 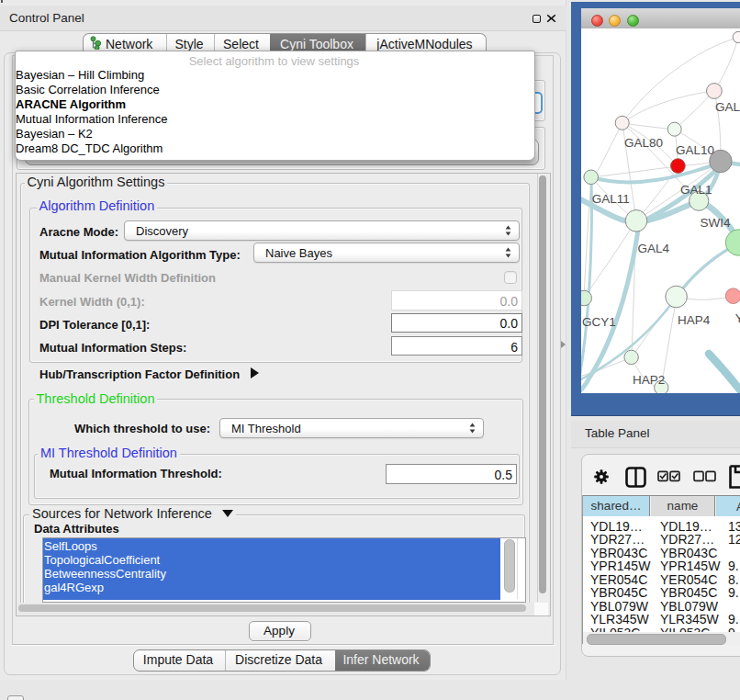 I want to click on svg-text: GAL7, so click(x=727, y=107).